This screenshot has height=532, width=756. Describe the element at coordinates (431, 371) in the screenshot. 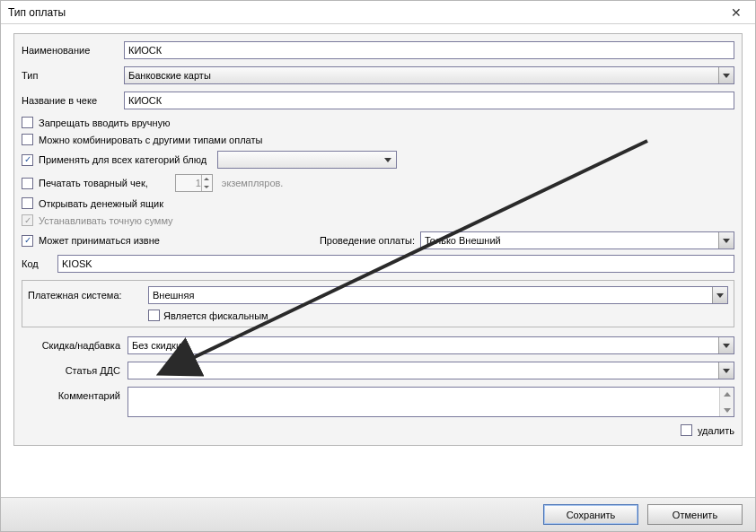

I see `dds-select` at that location.